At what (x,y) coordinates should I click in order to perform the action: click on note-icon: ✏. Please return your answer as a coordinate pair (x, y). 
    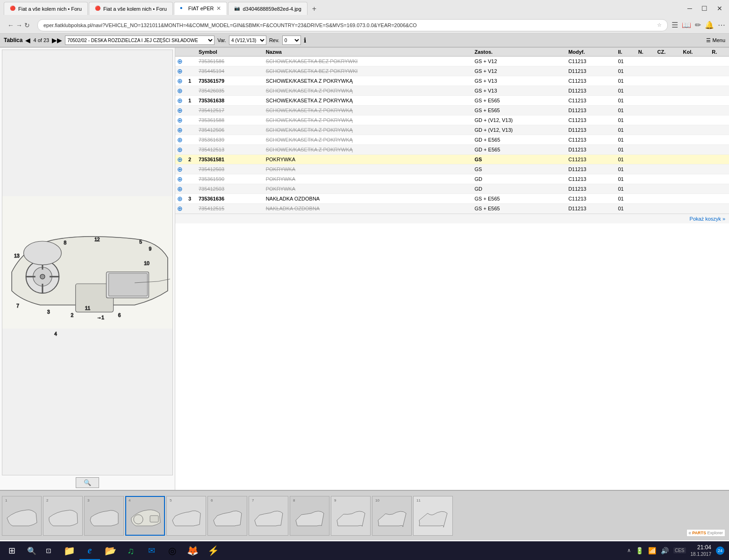
    Looking at the image, I should click on (698, 25).